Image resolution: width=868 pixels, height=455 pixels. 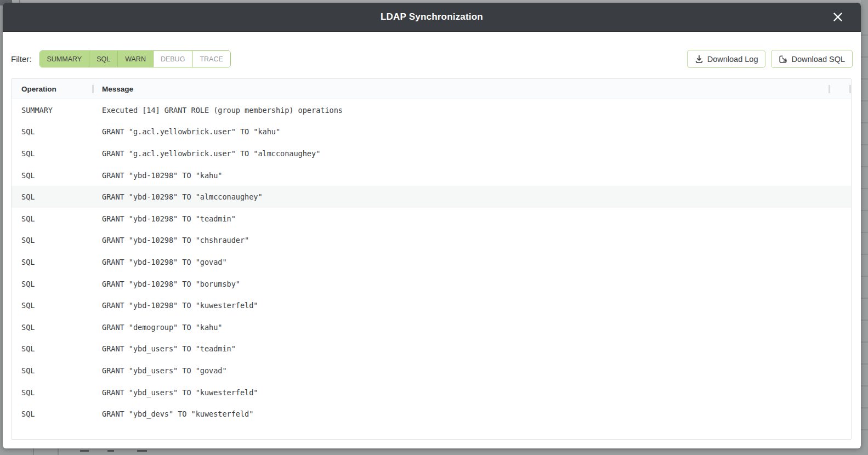 What do you see at coordinates (103, 59) in the screenshot?
I see `filter-toggle-sql: SQL` at bounding box center [103, 59].